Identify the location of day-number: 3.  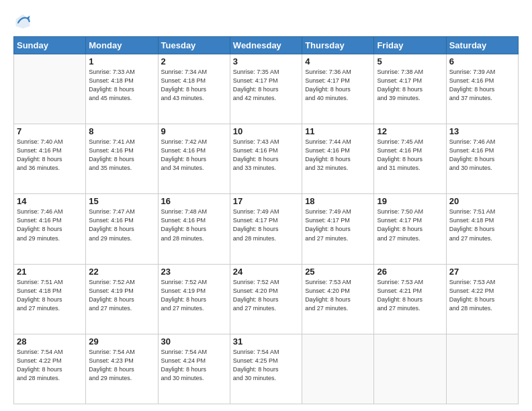
(266, 62).